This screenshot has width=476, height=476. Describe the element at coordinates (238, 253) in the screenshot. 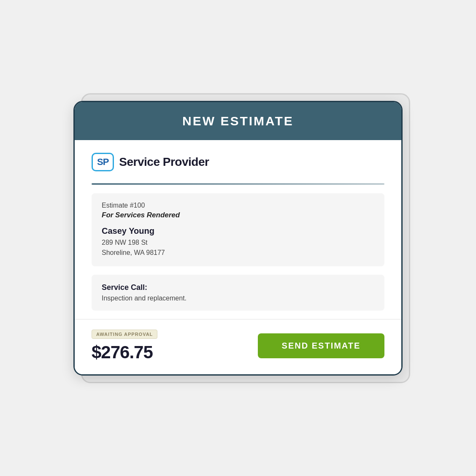

I see `customer-address-line2: Shoreline, WA 98177` at that location.